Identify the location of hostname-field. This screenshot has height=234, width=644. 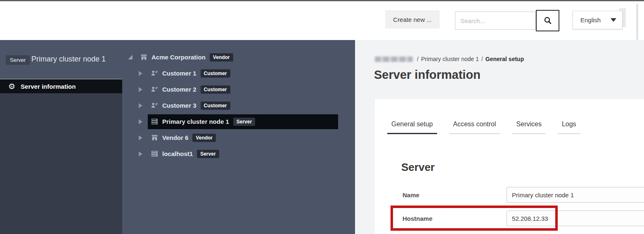
(575, 218).